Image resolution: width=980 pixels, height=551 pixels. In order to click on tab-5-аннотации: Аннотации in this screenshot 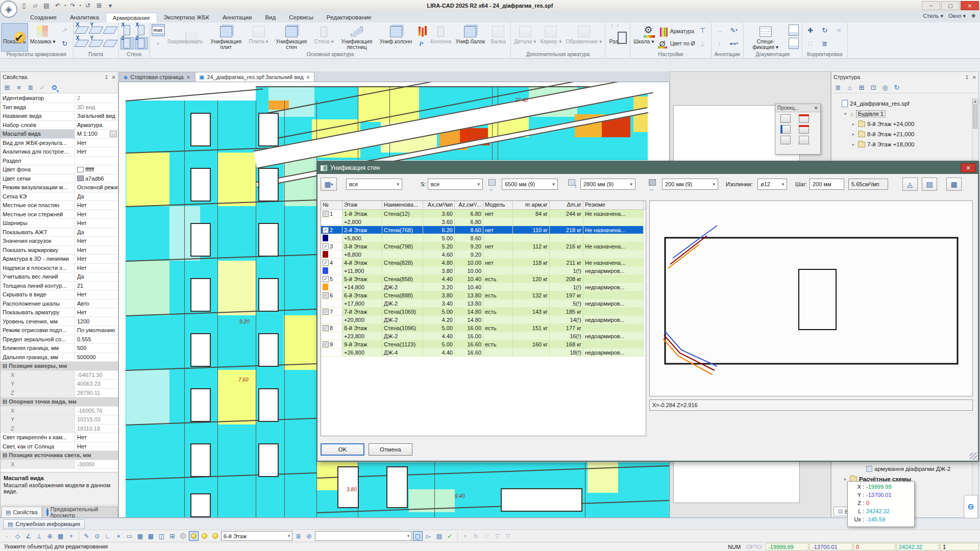, I will do `click(237, 17)`.